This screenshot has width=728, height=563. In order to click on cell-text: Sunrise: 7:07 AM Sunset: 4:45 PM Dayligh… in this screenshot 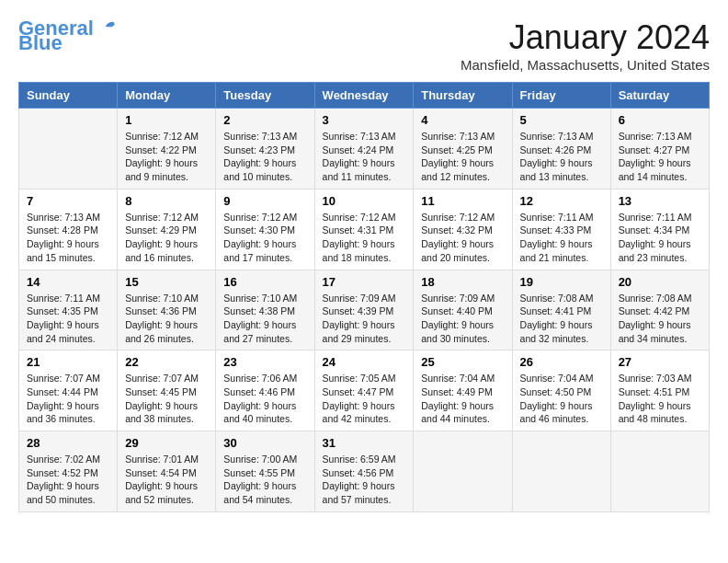, I will do `click(166, 399)`.